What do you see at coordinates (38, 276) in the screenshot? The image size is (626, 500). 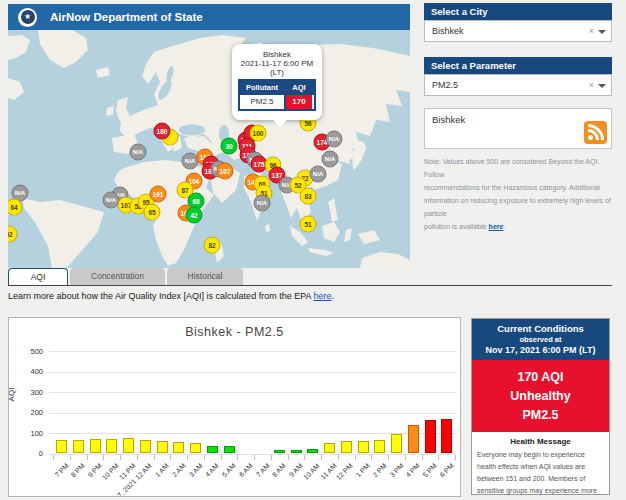 I see `tab-aqi: AQI` at bounding box center [38, 276].